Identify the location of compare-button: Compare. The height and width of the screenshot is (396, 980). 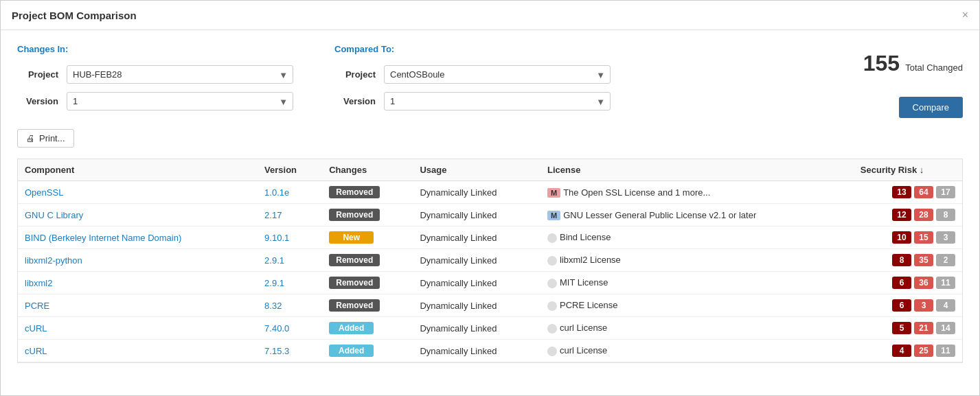
(931, 107).